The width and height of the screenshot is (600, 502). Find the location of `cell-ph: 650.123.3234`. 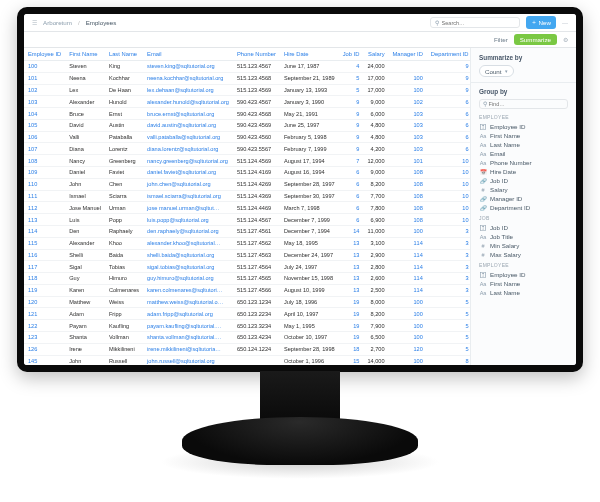

cell-ph: 650.123.3234 is located at coordinates (256, 326).